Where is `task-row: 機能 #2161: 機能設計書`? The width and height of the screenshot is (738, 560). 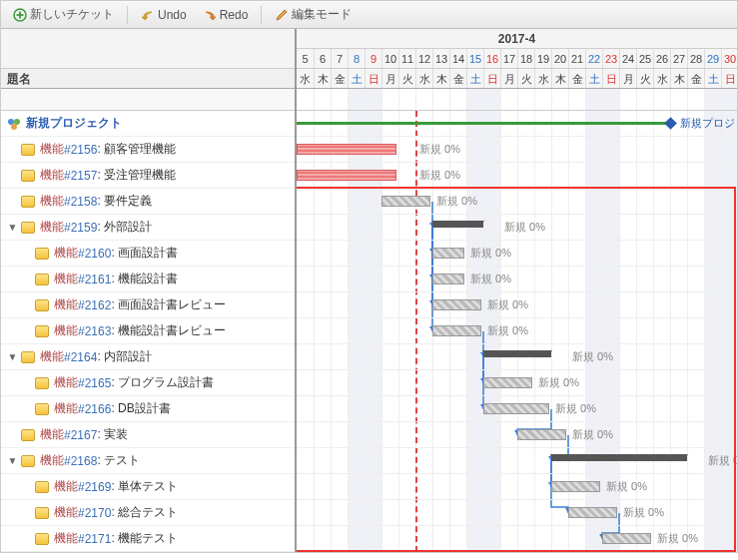
task-row: 機能 #2161: 機能設計書 is located at coordinates (148, 280).